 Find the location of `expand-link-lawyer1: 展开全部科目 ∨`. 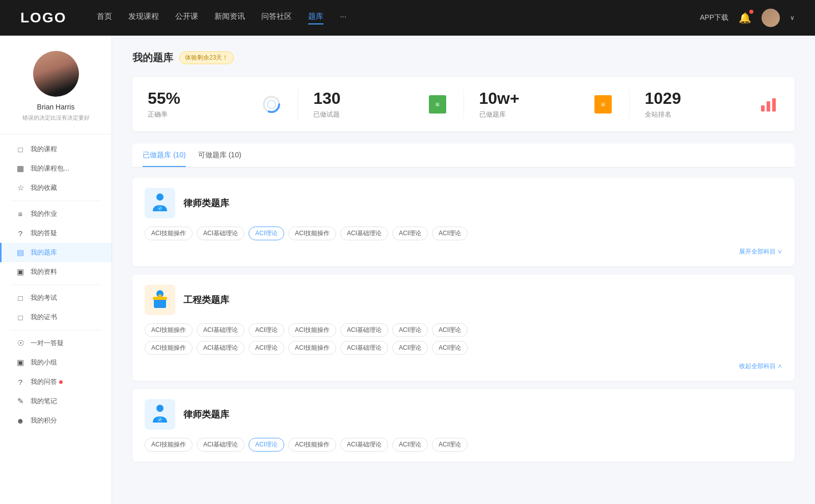

expand-link-lawyer1: 展开全部科目 ∨ is located at coordinates (761, 251).